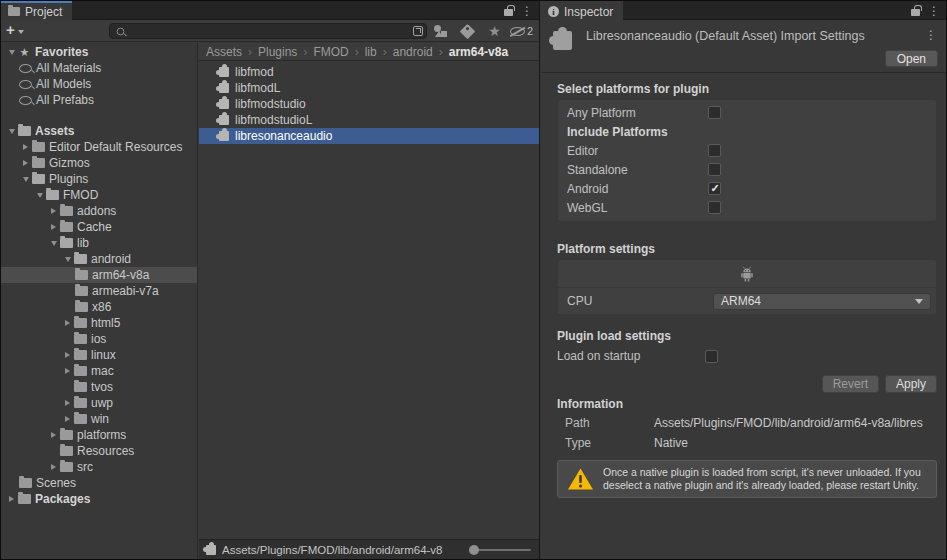 This screenshot has width=947, height=560. I want to click on tree-item-scenes: Scenes, so click(99, 483).